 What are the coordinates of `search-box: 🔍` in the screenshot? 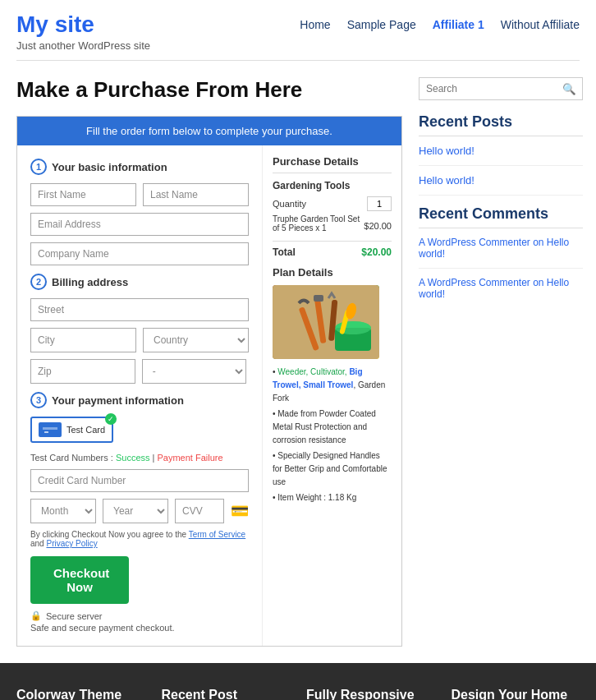 It's located at (501, 89).